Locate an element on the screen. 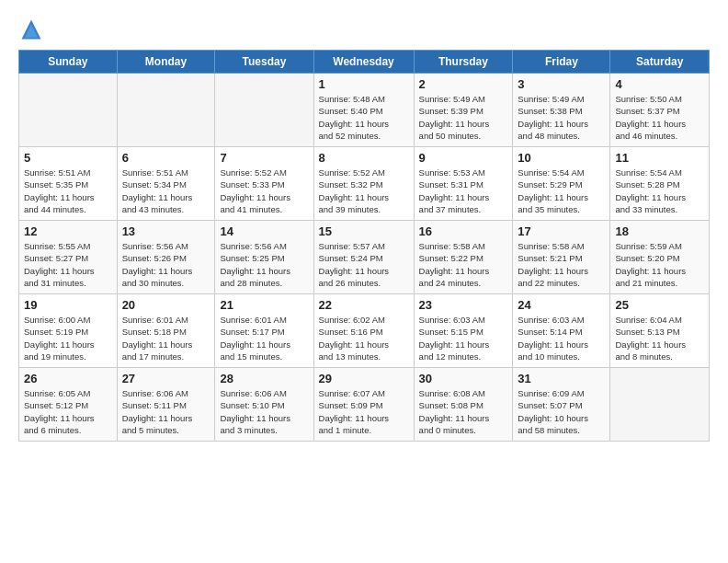  day-number: 19 is located at coordinates (68, 305).